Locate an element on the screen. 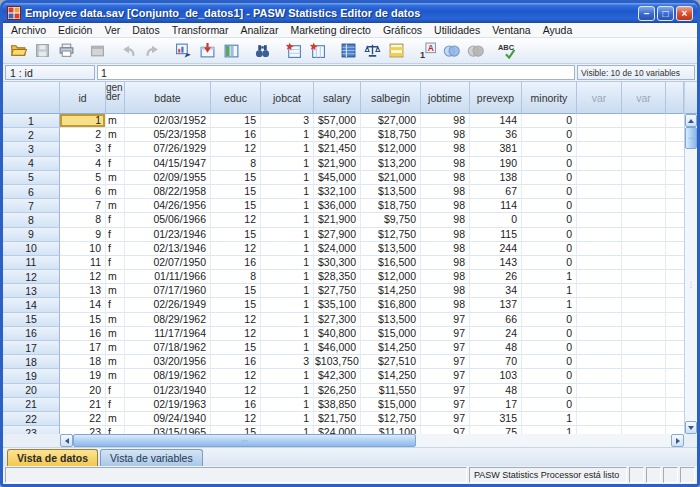 The height and width of the screenshot is (487, 700). grid-cell: 19 is located at coordinates (83, 376).